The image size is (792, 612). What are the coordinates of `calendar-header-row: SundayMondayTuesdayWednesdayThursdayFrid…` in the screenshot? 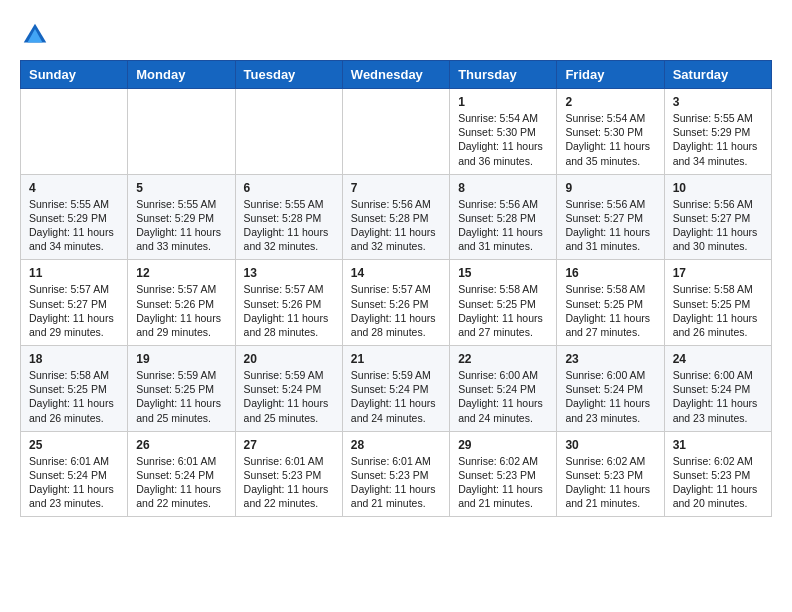 It's located at (396, 75).